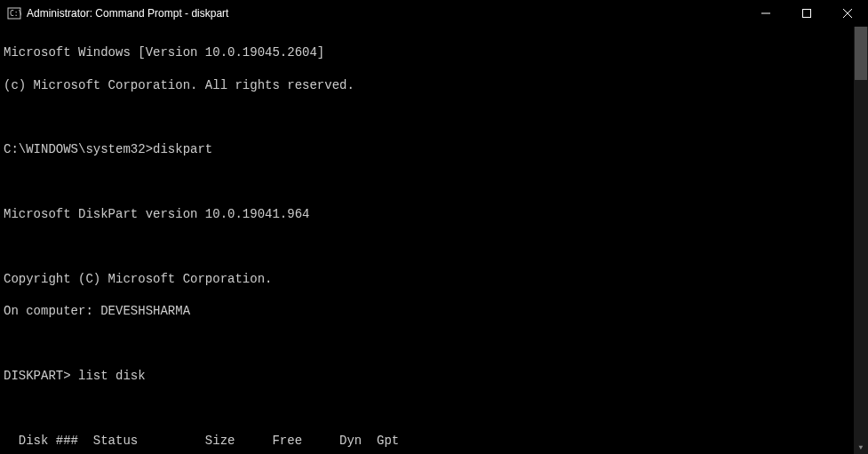 The height and width of the screenshot is (454, 868). I want to click on svg-text: C:\, so click(16, 14).